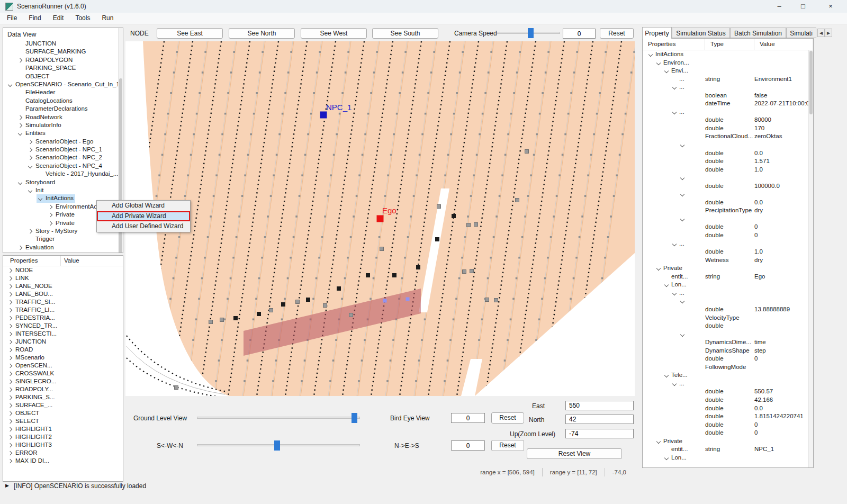  Describe the element at coordinates (63, 365) in the screenshot. I see `map-property-row: OpenSCEN...` at that location.